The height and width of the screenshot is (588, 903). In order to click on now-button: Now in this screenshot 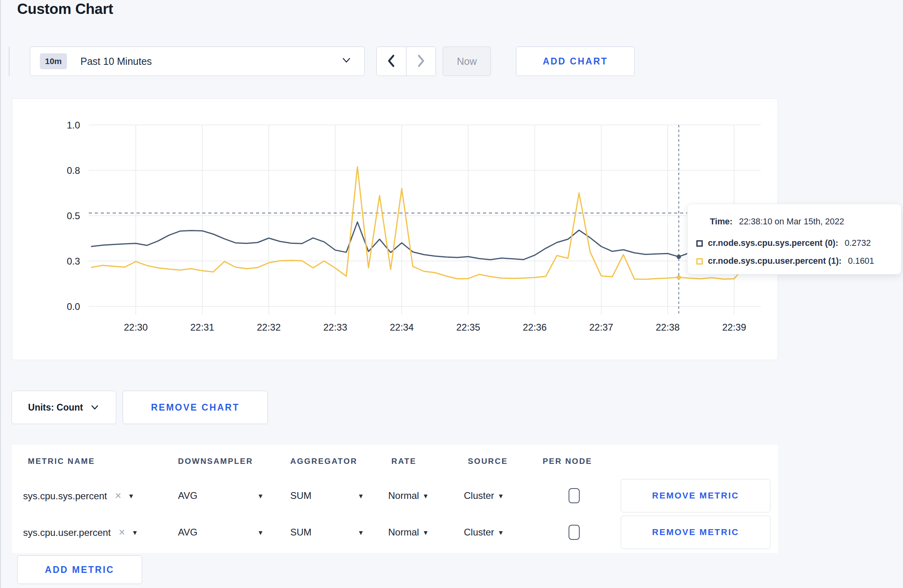, I will do `click(467, 61)`.